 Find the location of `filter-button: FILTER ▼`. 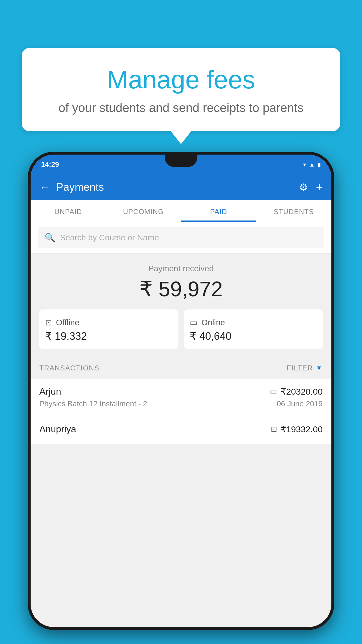

filter-button: FILTER ▼ is located at coordinates (305, 368).